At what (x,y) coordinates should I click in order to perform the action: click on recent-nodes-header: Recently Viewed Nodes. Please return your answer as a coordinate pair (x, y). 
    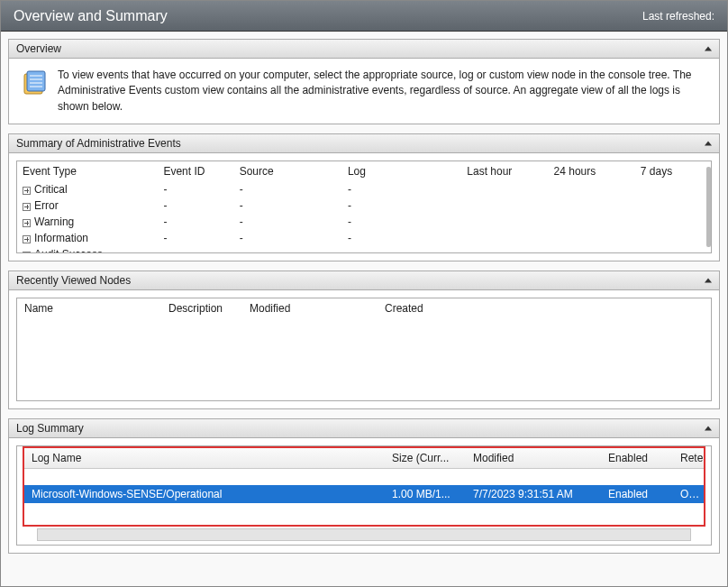
    Looking at the image, I should click on (364, 280).